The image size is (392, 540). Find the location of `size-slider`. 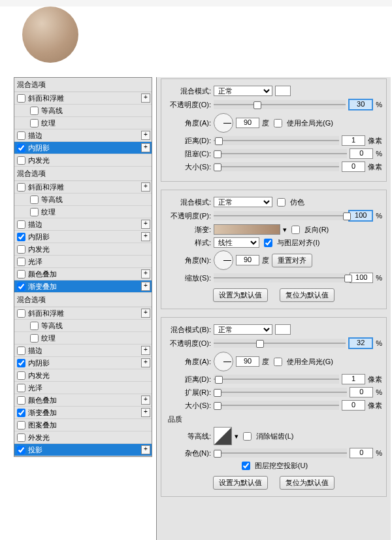

size-slider is located at coordinates (276, 167).